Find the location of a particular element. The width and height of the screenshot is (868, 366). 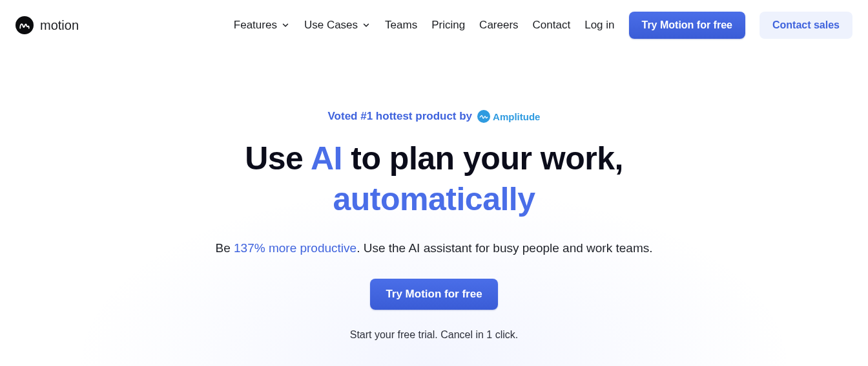

brand-logo: motion is located at coordinates (47, 25).